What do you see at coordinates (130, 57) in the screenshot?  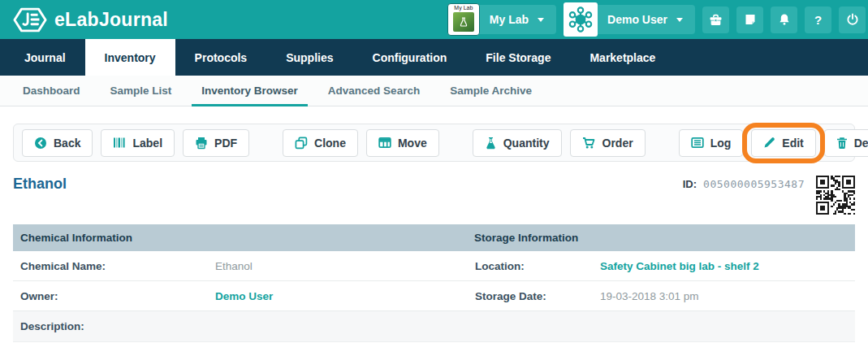 I see `tab-inventory: Inventory` at bounding box center [130, 57].